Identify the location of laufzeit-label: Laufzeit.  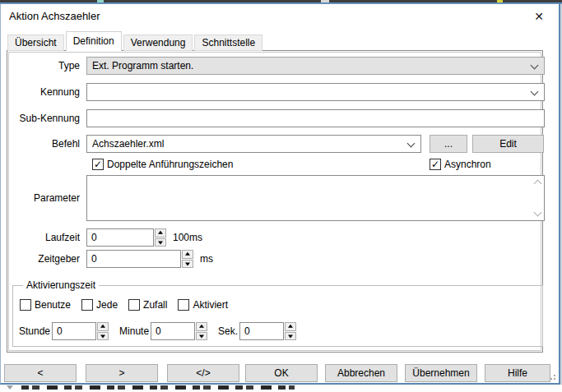
(44, 238).